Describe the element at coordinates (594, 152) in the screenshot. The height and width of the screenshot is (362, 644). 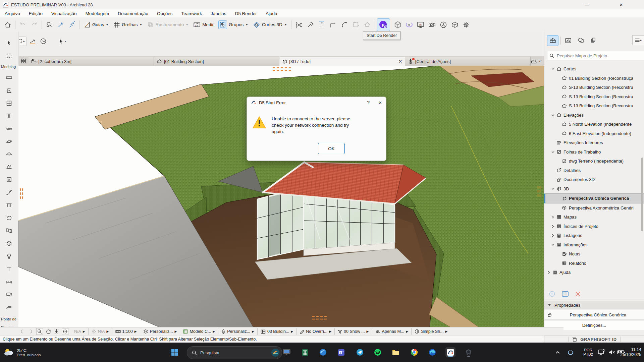
I see `tree-item-folhas-trabalho: Folhas de Trabalho` at that location.